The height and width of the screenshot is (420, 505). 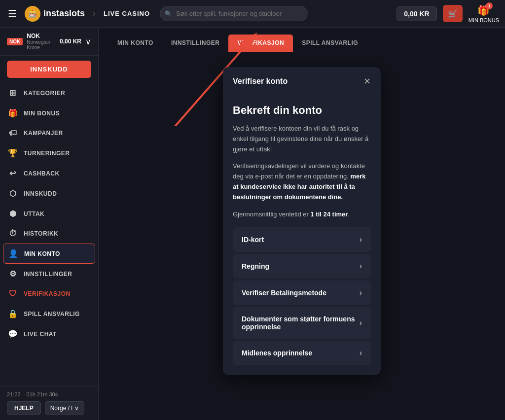 What do you see at coordinates (42, 254) in the screenshot?
I see `sidebar-label-min-konto: MIN KONTO` at bounding box center [42, 254].